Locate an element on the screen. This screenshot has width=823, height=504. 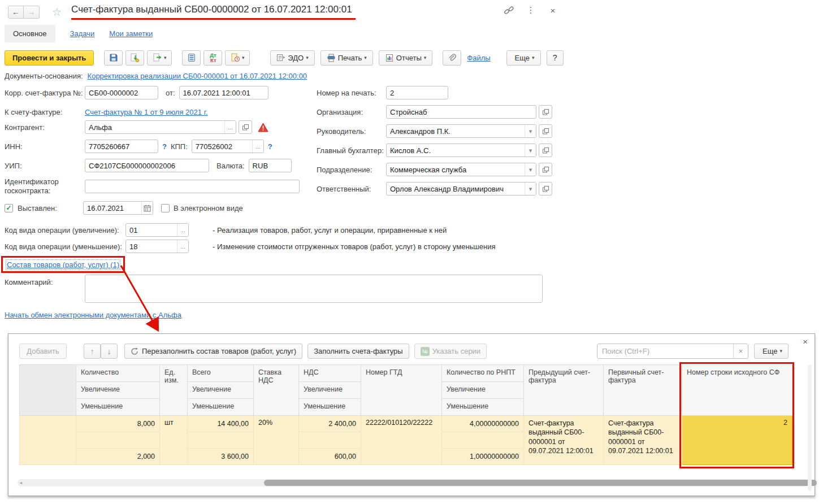
uip-input is located at coordinates (147, 166).